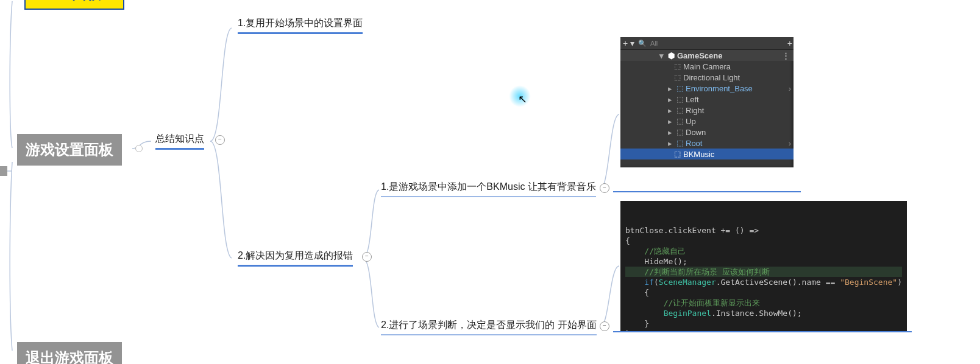 The width and height of the screenshot is (980, 364). Describe the element at coordinates (295, 256) in the screenshot. I see `mindmap-leaf2-label: 2.解决因为复用造成的报错` at that location.